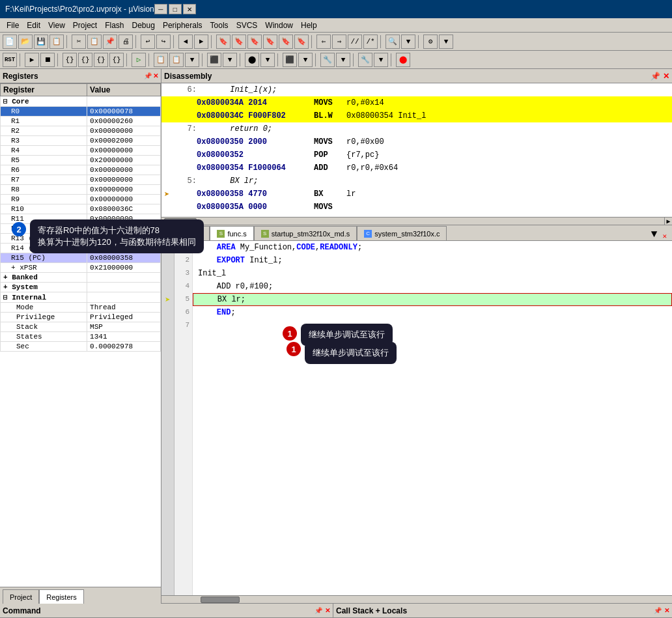 The image size is (672, 618). Describe the element at coordinates (32, 60) in the screenshot. I see `dbg-step1: ▶` at that location.